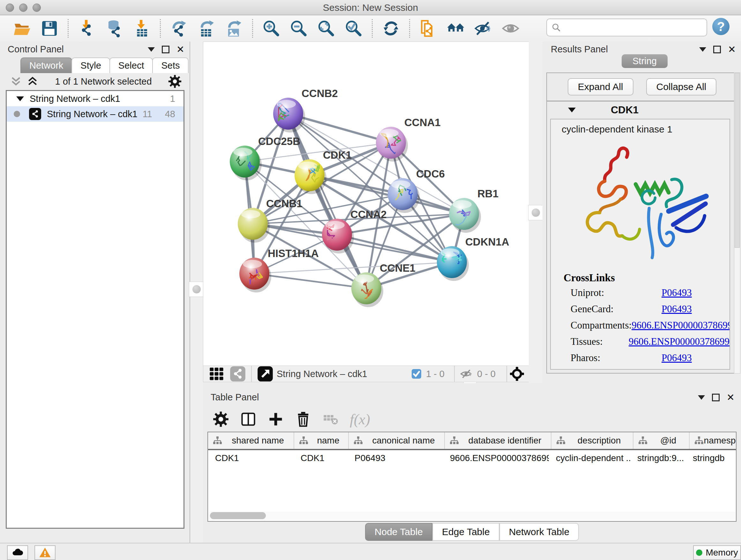  I want to click on collapse-all-button: Collapse All, so click(681, 87).